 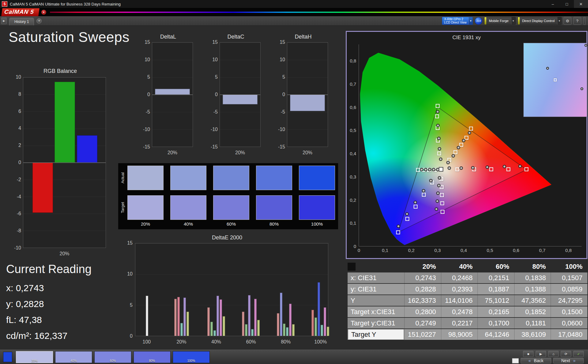 What do you see at coordinates (376, 301) in the screenshot?
I see `table-row-label: Y` at bounding box center [376, 301].